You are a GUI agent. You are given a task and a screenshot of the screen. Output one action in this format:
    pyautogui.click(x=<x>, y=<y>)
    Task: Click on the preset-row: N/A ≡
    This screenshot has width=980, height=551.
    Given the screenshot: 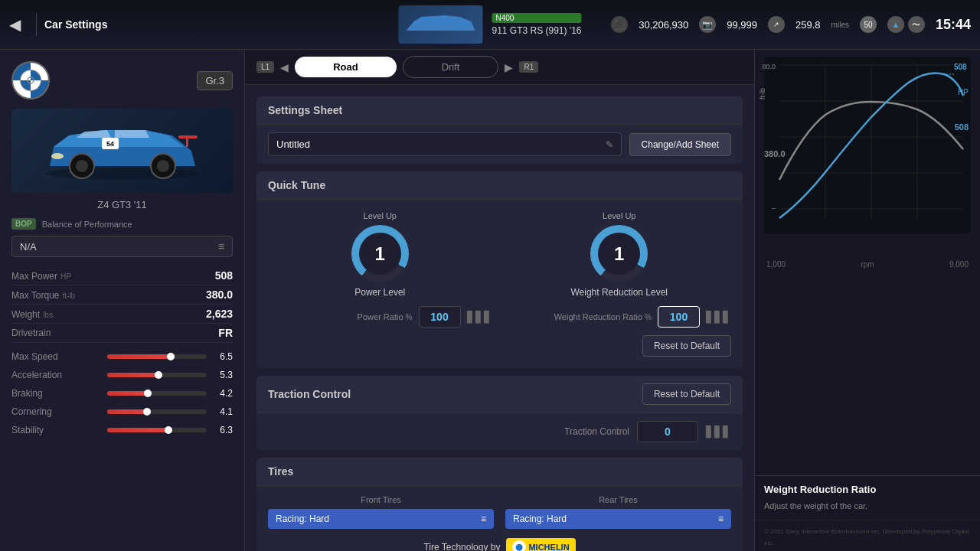 What is the action you would take?
    pyautogui.click(x=122, y=246)
    